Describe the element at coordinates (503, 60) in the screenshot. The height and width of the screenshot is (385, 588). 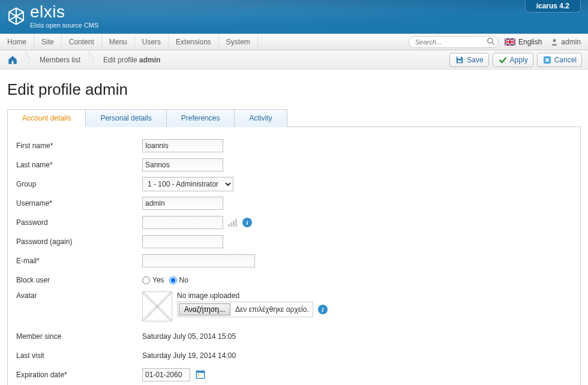
I see `apply-icon` at that location.